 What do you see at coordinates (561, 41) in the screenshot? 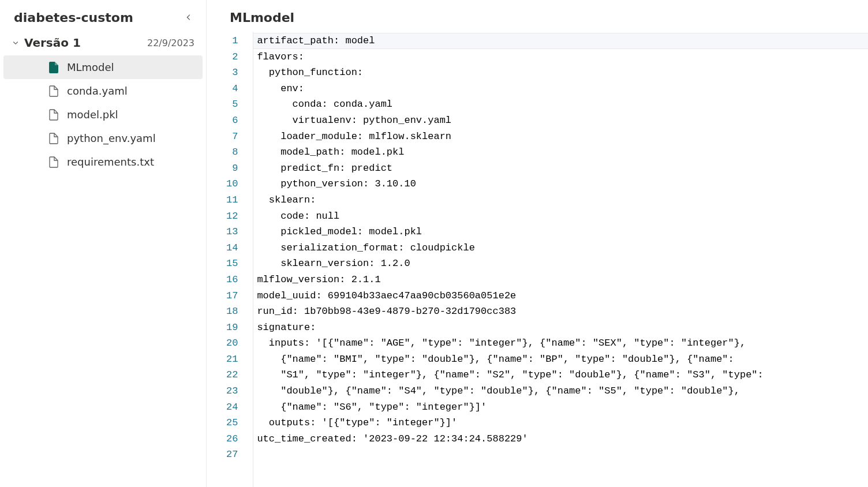
I see `code-line: artifact_path: model` at bounding box center [561, 41].